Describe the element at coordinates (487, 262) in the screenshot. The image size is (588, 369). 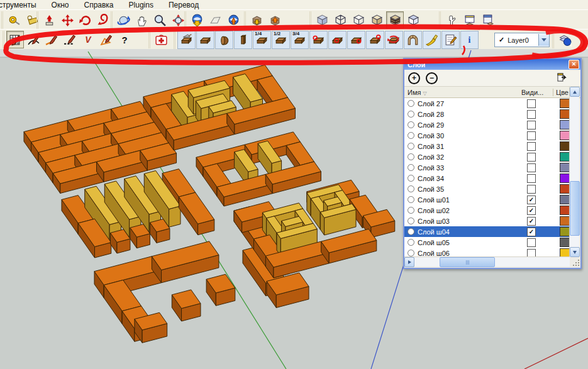
I see `horizontal-scrollbar` at that location.